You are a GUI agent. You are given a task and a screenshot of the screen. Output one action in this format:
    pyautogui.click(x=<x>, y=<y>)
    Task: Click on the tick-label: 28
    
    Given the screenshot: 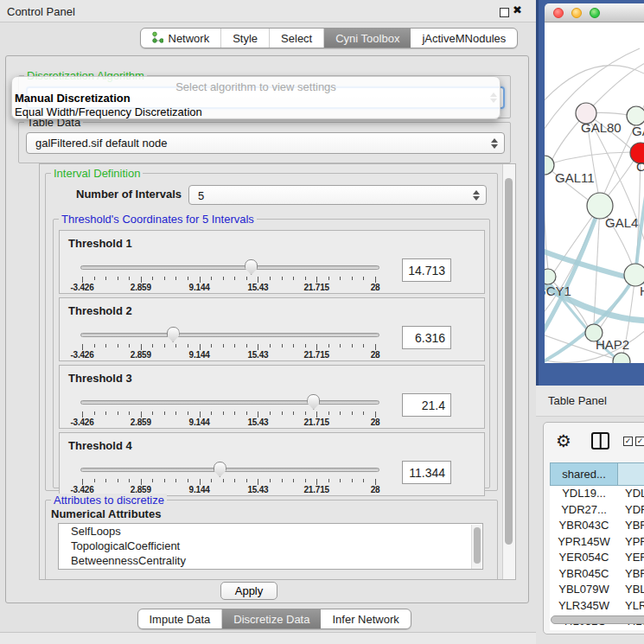 What is the action you would take?
    pyautogui.click(x=375, y=422)
    